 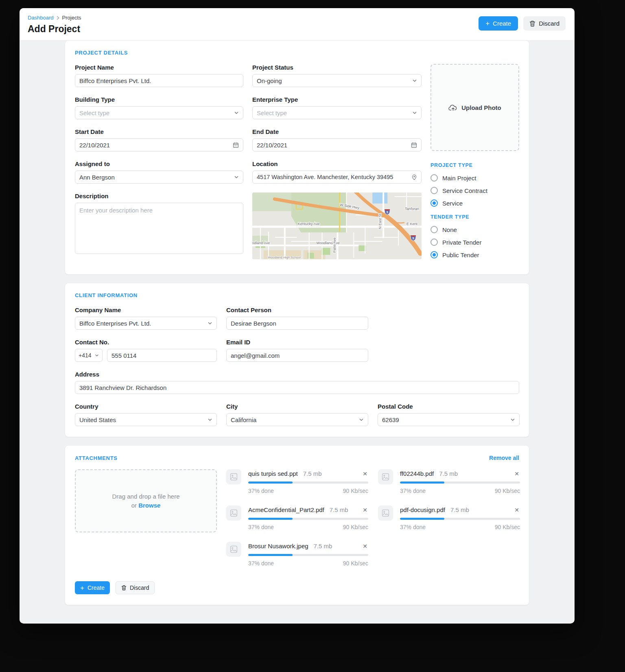 I want to click on breadcrumb-current: Projects, so click(x=72, y=18).